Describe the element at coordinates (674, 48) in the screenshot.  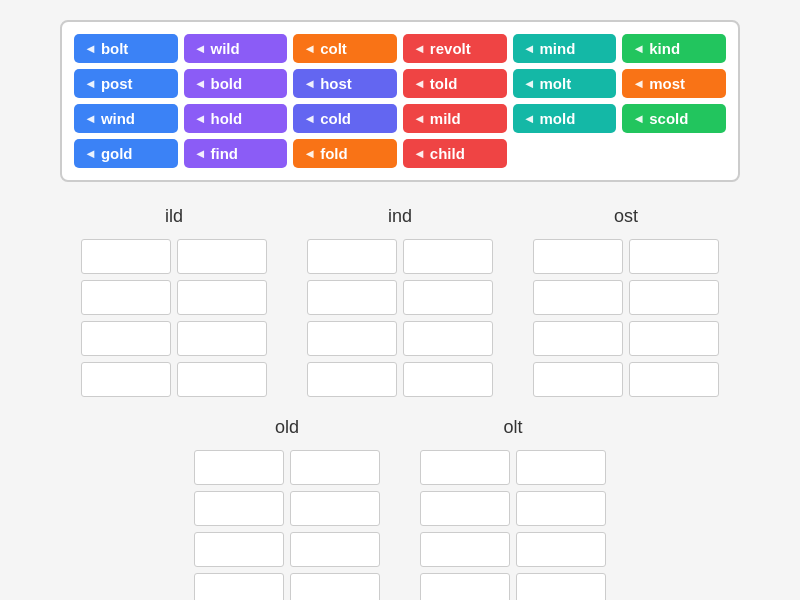
I see `word-button-kind: ◄kind` at that location.